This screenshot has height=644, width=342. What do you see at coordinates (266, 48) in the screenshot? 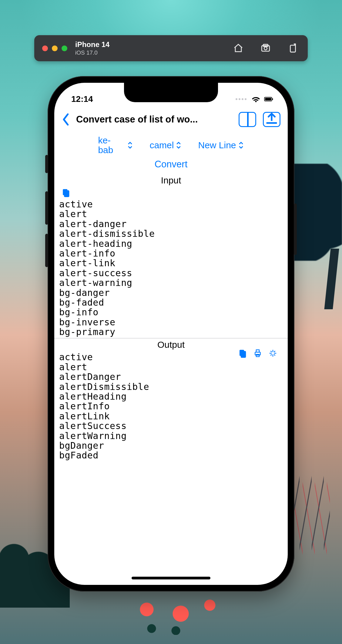
I see `simulator-screenshot-button` at bounding box center [266, 48].